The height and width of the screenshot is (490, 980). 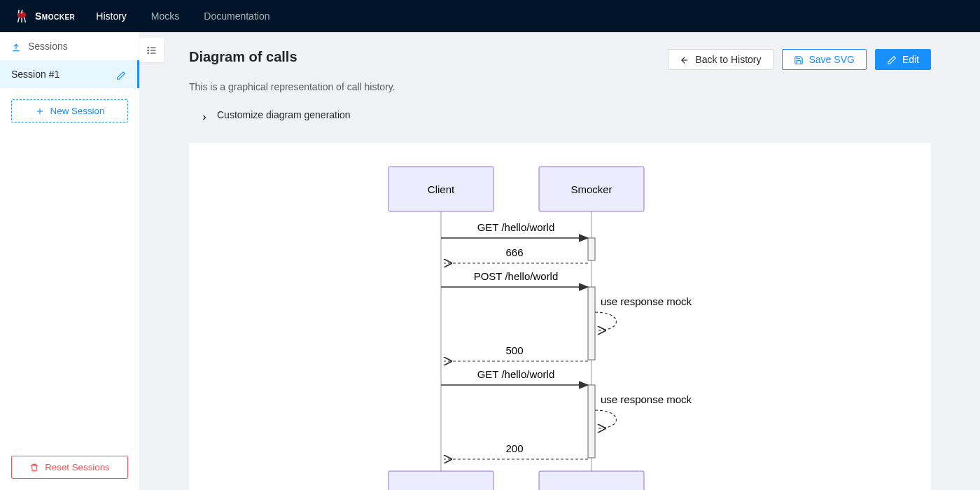 I want to click on save-icon, so click(x=799, y=59).